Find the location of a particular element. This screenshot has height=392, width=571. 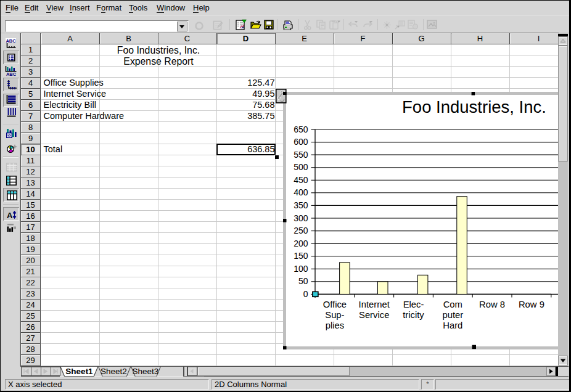

svg-text: 350 is located at coordinates (301, 205).